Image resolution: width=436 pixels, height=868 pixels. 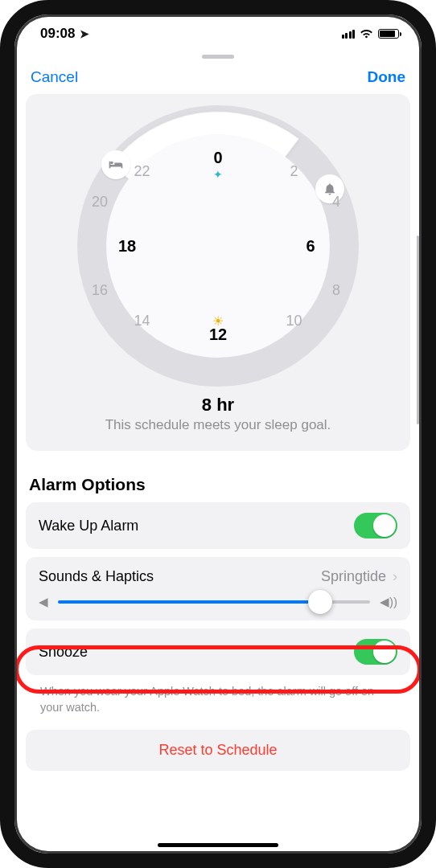 I want to click on bed-icon, so click(x=116, y=165).